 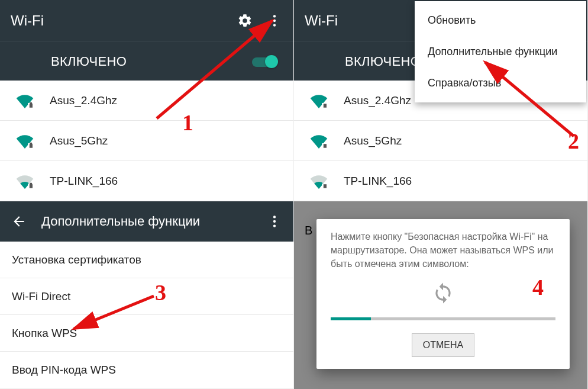 I want to click on dialog-message: Нажмите кнопку "Безопасная настройка Wi-…, so click(x=443, y=250).